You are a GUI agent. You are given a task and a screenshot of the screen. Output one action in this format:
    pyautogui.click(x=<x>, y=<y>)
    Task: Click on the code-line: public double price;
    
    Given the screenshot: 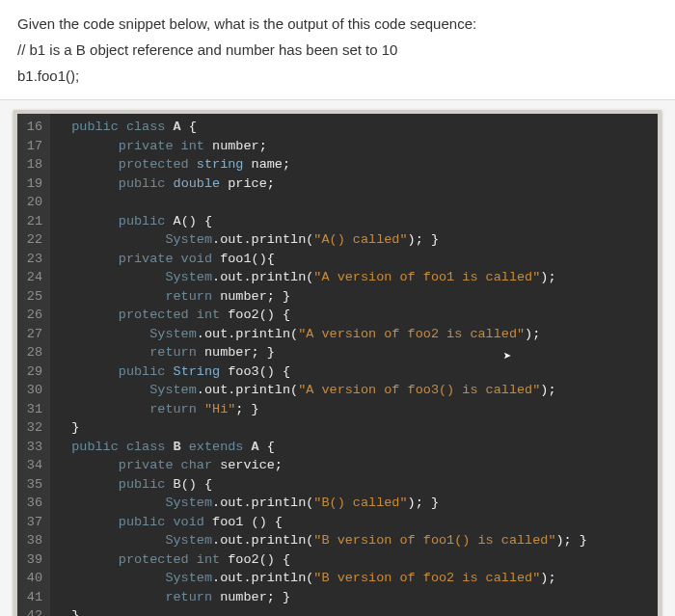 What is the action you would take?
    pyautogui.click(x=354, y=184)
    